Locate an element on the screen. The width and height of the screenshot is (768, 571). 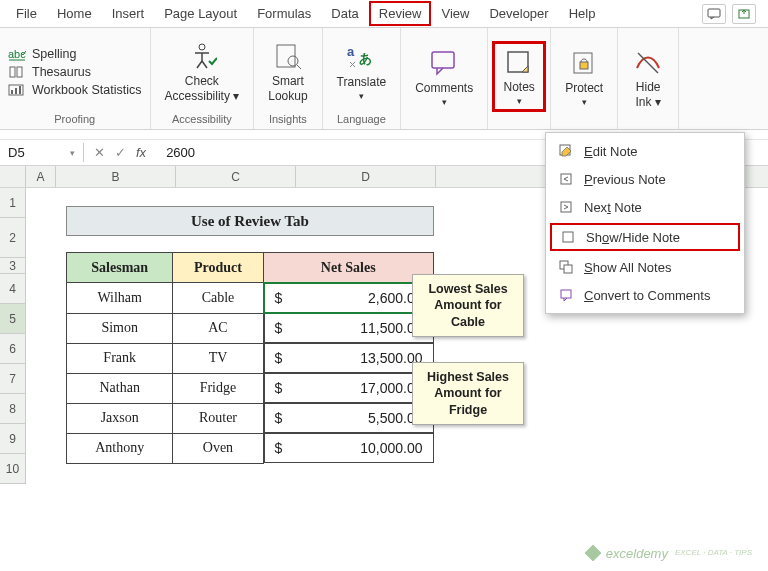
ribbon-tabs: File Home Insert Page Layout Formulas Da… is located at coordinates (384, 14).